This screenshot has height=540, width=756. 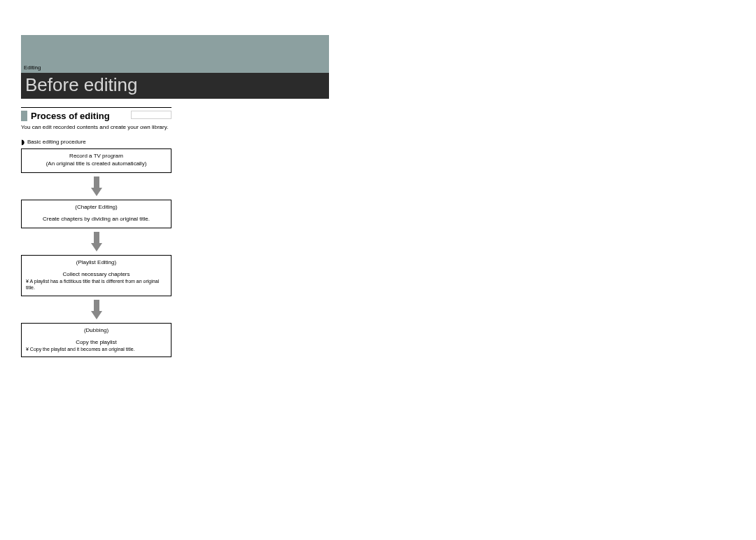 What do you see at coordinates (175, 85) in the screenshot?
I see `page-title-band: Before editing` at bounding box center [175, 85].